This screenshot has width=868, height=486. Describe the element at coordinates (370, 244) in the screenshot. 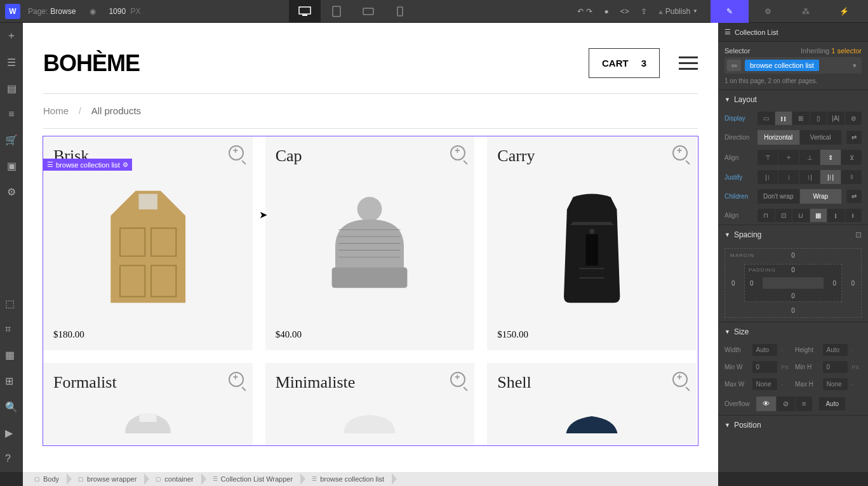

I see `product-card: Cap $40.00` at that location.